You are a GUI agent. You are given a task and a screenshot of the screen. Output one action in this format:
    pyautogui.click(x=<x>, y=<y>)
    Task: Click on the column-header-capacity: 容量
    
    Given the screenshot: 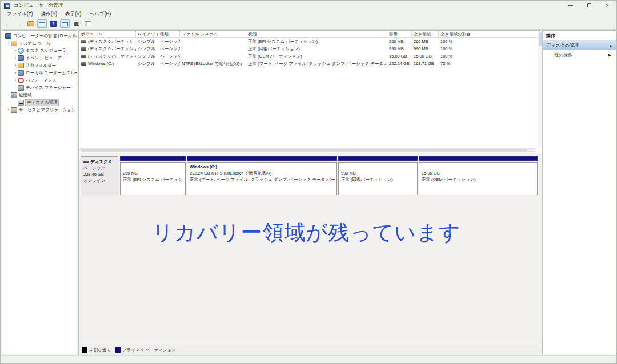 What is the action you would take?
    pyautogui.click(x=400, y=34)
    